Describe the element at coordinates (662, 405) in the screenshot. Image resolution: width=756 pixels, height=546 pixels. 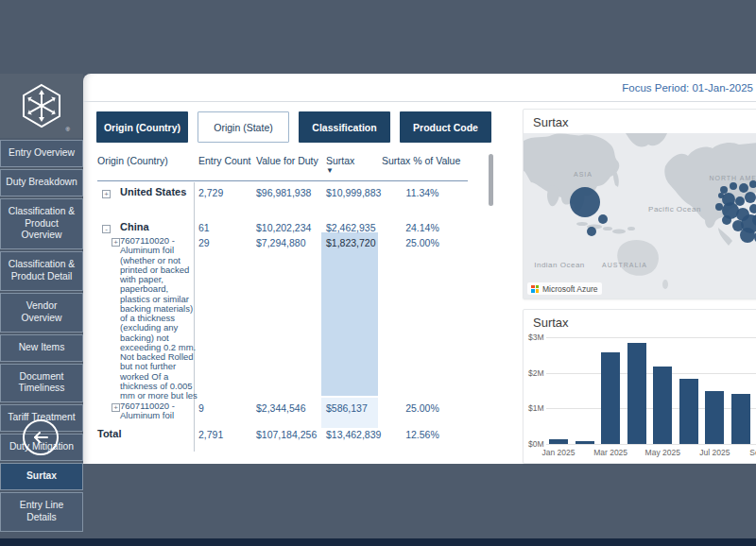
I see `bar-may-2025` at that location.